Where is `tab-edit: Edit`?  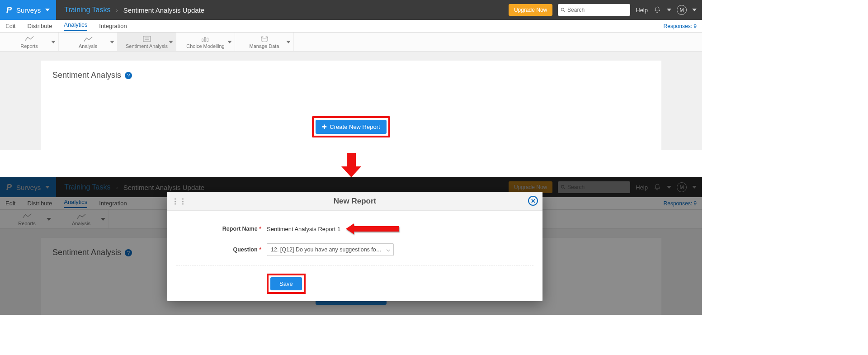 tab-edit: Edit is located at coordinates (10, 26).